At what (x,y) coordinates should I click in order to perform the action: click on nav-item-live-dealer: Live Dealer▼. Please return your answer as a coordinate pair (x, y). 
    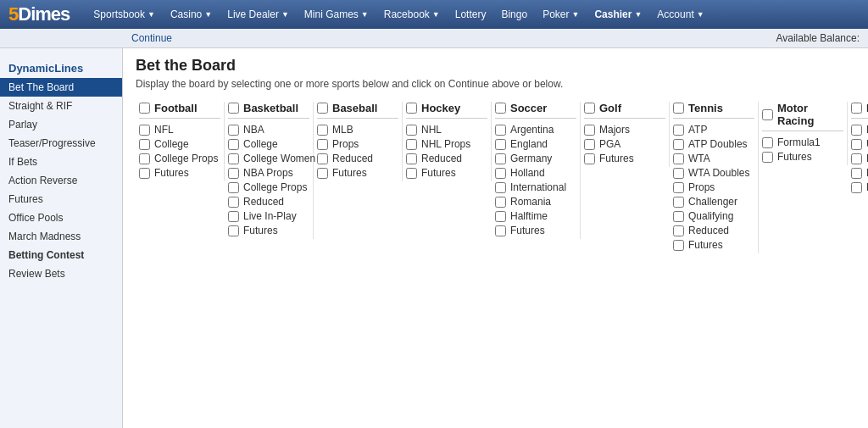
    Looking at the image, I should click on (258, 14).